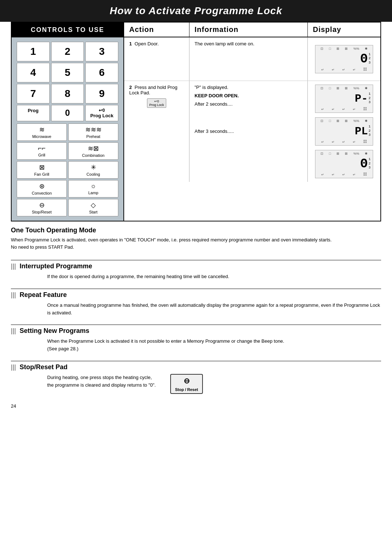 Image resolution: width=392 pixels, height=554 pixels. What do you see at coordinates (157, 30) in the screenshot?
I see `action-header: Action` at bounding box center [157, 30].